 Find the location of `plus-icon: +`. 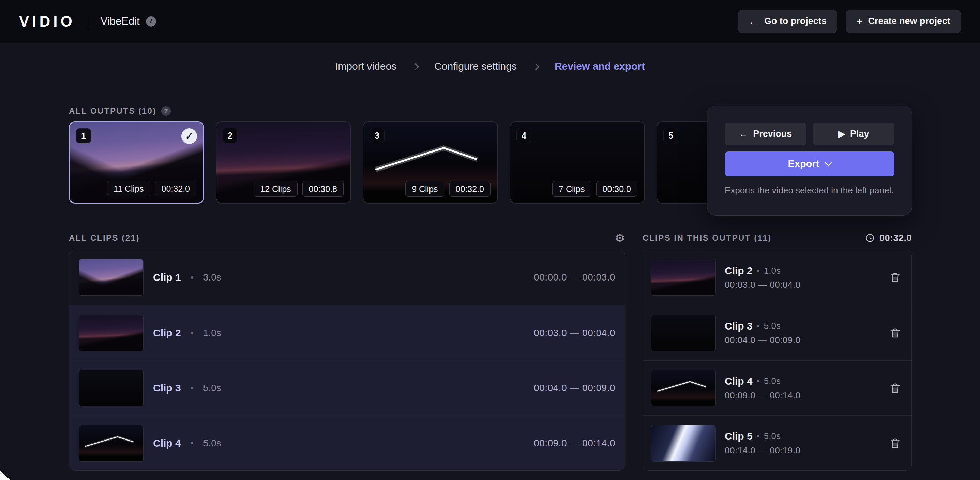

plus-icon: + is located at coordinates (860, 21).